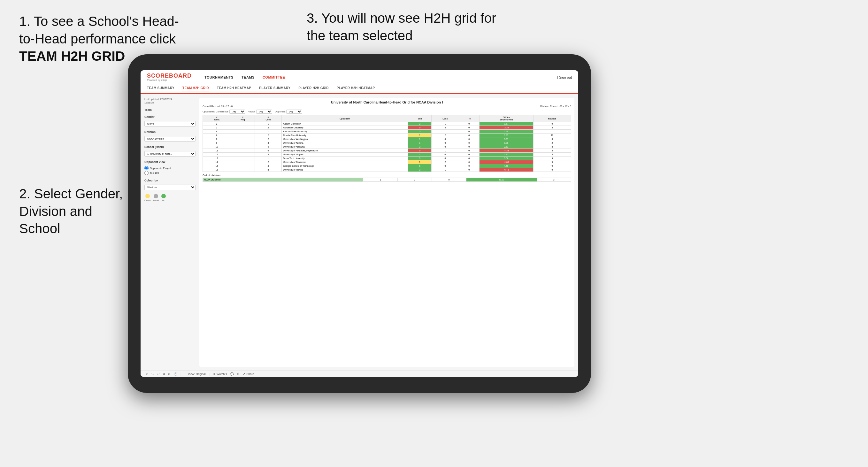 This screenshot has height=467, width=868. What do you see at coordinates (170, 168) in the screenshot?
I see `radio-opponents-played: Opponents Played` at bounding box center [170, 168].